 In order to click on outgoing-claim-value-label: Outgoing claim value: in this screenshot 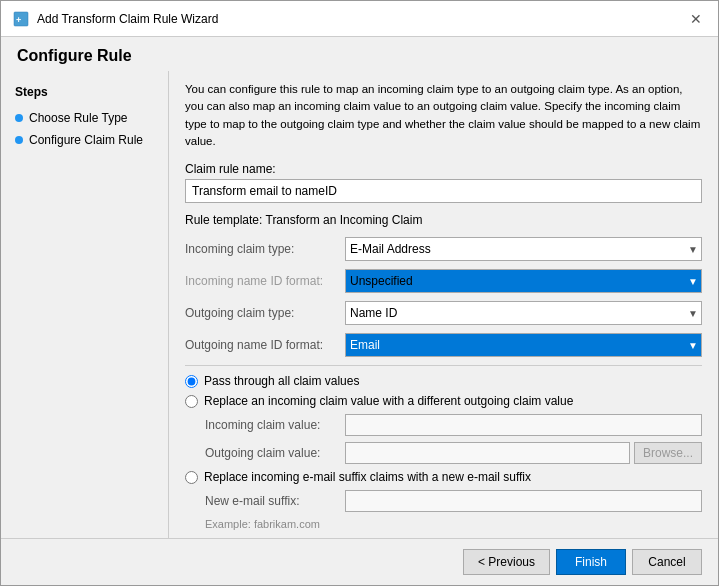, I will do `click(275, 453)`.